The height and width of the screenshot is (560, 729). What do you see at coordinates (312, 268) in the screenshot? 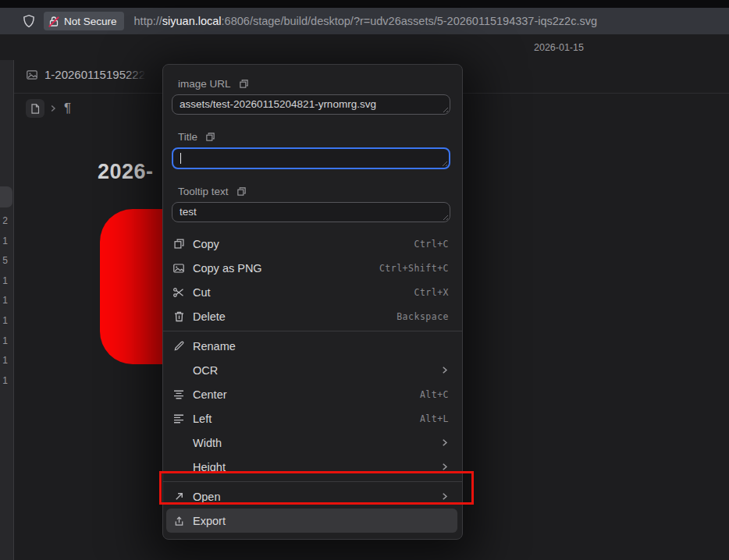
I see `menu-item-copy-as-png: Copy as PNGCtrl+Shift+C` at bounding box center [312, 268].